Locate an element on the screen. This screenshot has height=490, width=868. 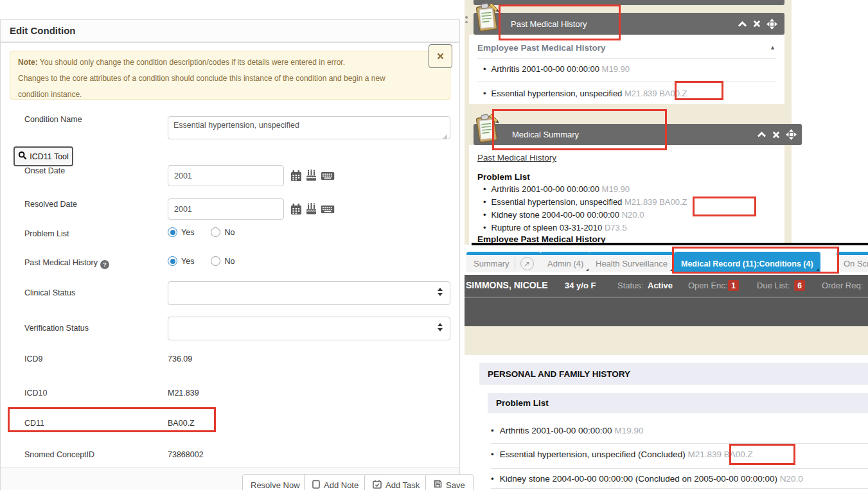
tab-admin: Admin (4) is located at coordinates (565, 262).